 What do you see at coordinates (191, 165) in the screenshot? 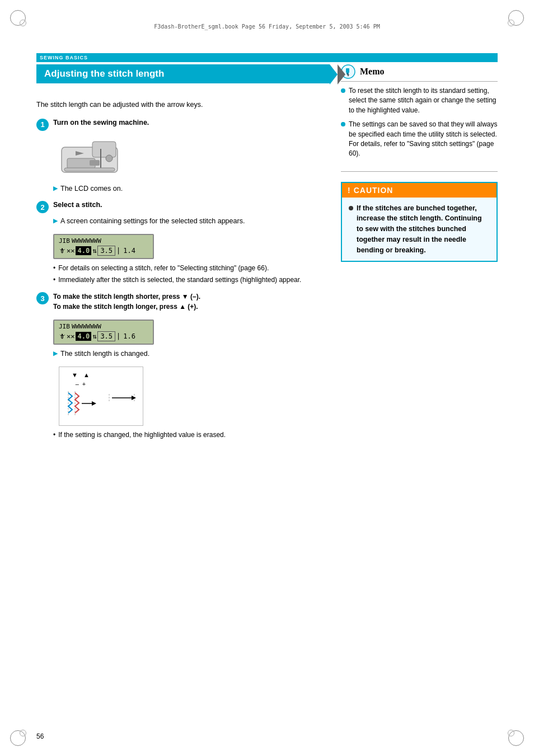
I see `step-1-content: ▶ The LCD comes on.` at bounding box center [191, 165].